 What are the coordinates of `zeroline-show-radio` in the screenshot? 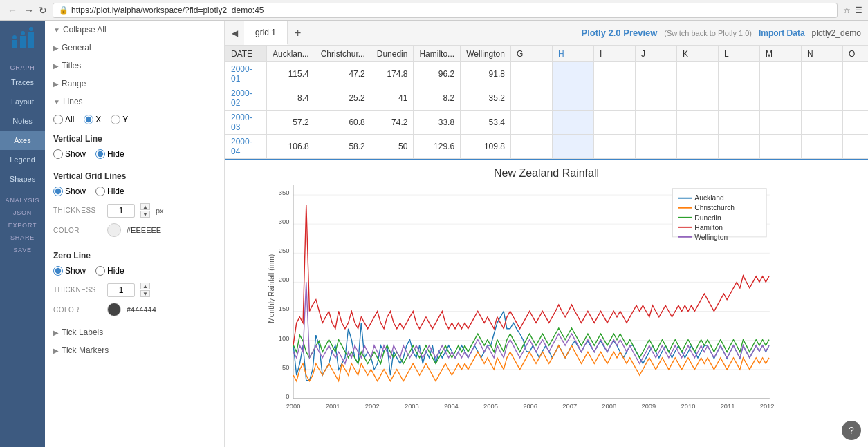 It's located at (58, 271).